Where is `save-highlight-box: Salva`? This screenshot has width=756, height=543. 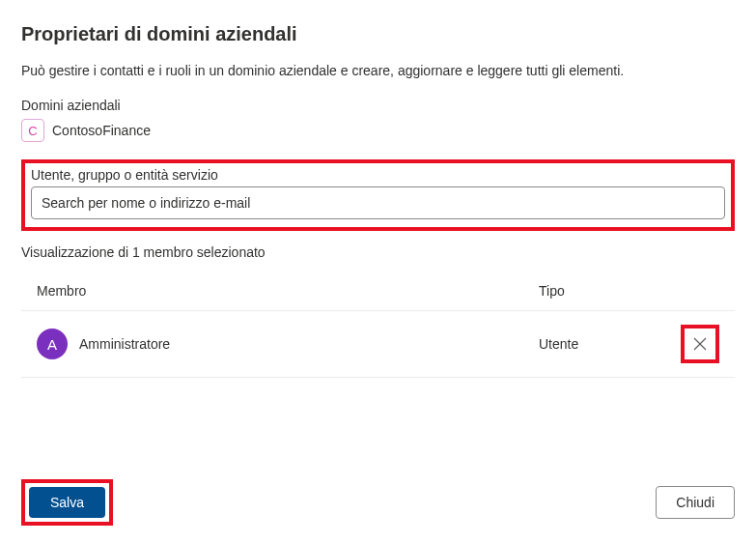 save-highlight-box: Salva is located at coordinates (68, 502).